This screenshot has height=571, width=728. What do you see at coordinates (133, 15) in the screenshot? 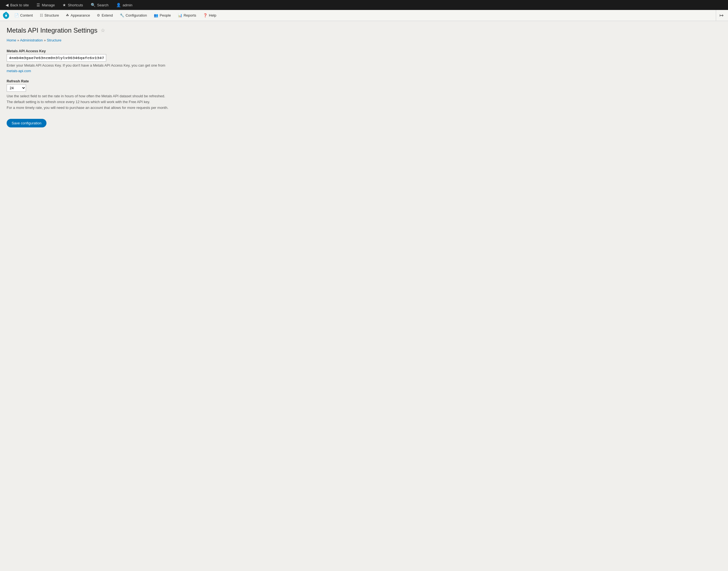
I see `nav-configuration: 🔧 Configuration` at bounding box center [133, 15].